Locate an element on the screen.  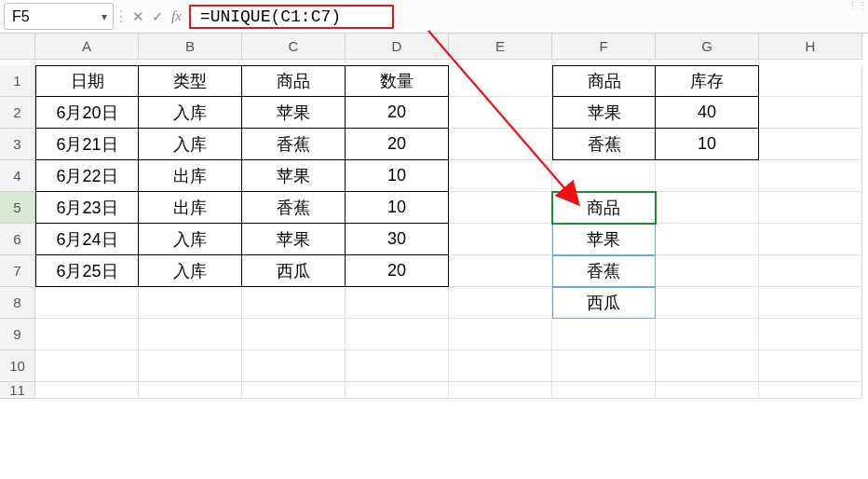
row-header-2: 2 is located at coordinates (18, 113).